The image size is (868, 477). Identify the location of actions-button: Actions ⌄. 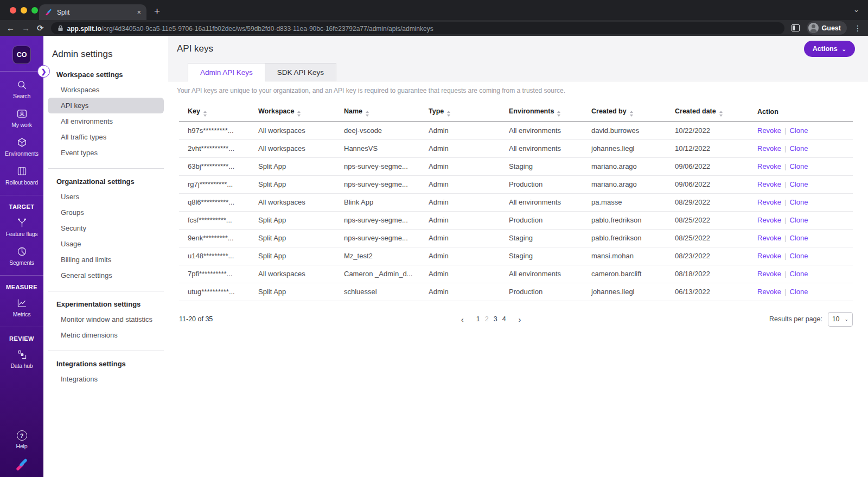
(829, 49).